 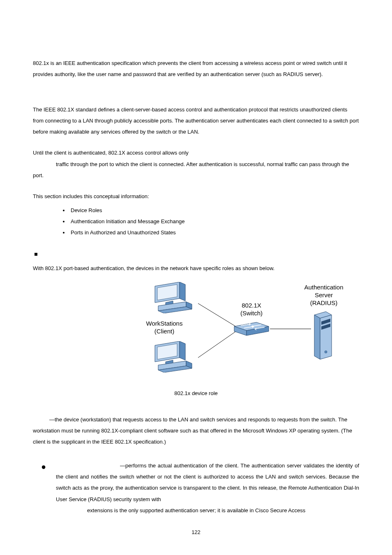 What do you see at coordinates (175, 298) in the screenshot?
I see `workstation-top-icon` at bounding box center [175, 298].